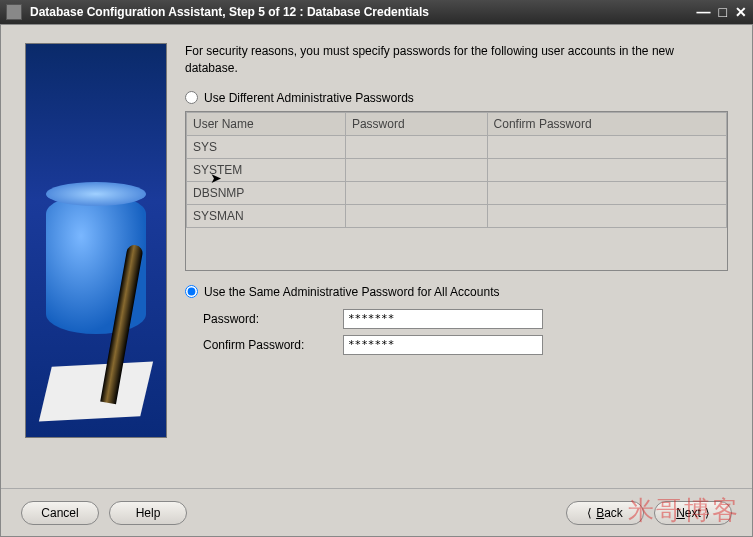 The image size is (753, 537). Describe the element at coordinates (693, 513) in the screenshot. I see `next-button: Next ⟩` at that location.